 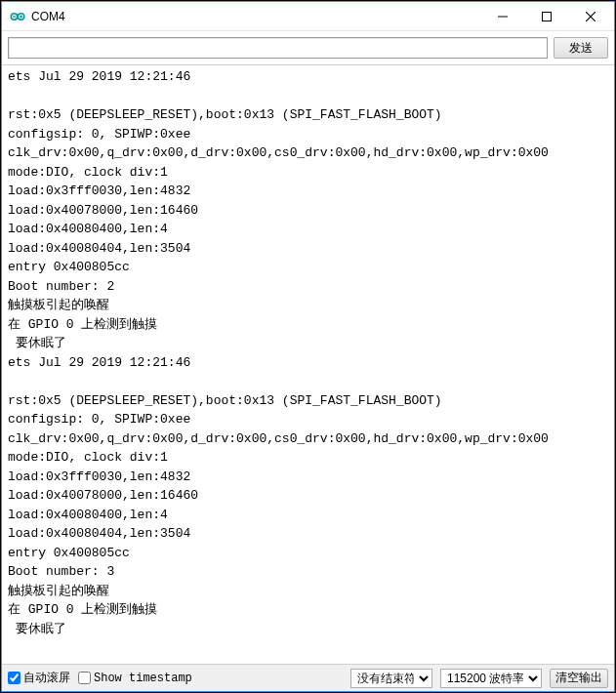 What do you see at coordinates (491, 678) in the screenshot?
I see `baud-rate-select: 115200 波特率` at bounding box center [491, 678].